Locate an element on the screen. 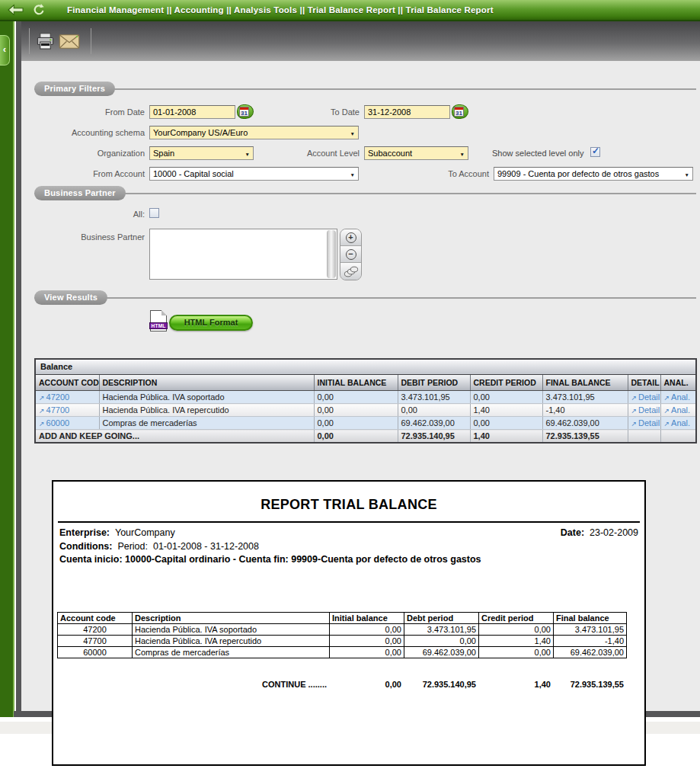 This screenshot has height=775, width=700. add-partner-button: + is located at coordinates (350, 238).